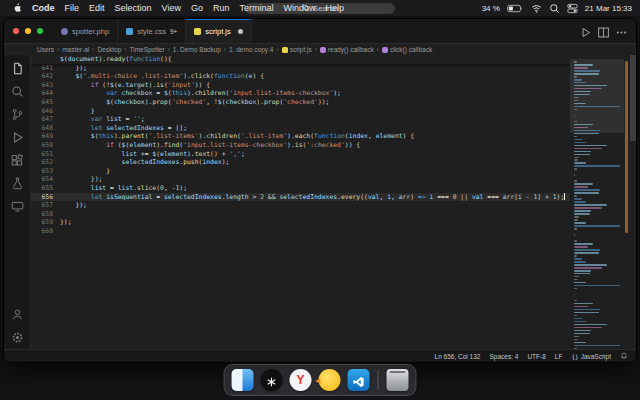 Image resolution: width=640 pixels, height=400 pixels. I want to click on tab-spotter.php: spotter.php, so click(86, 31).